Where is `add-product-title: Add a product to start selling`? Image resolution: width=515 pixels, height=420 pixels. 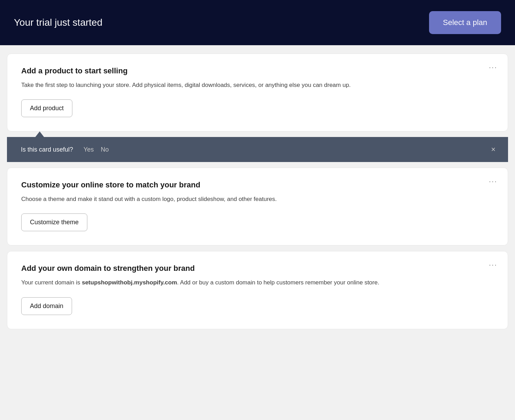 add-product-title: Add a product to start selling is located at coordinates (258, 71).